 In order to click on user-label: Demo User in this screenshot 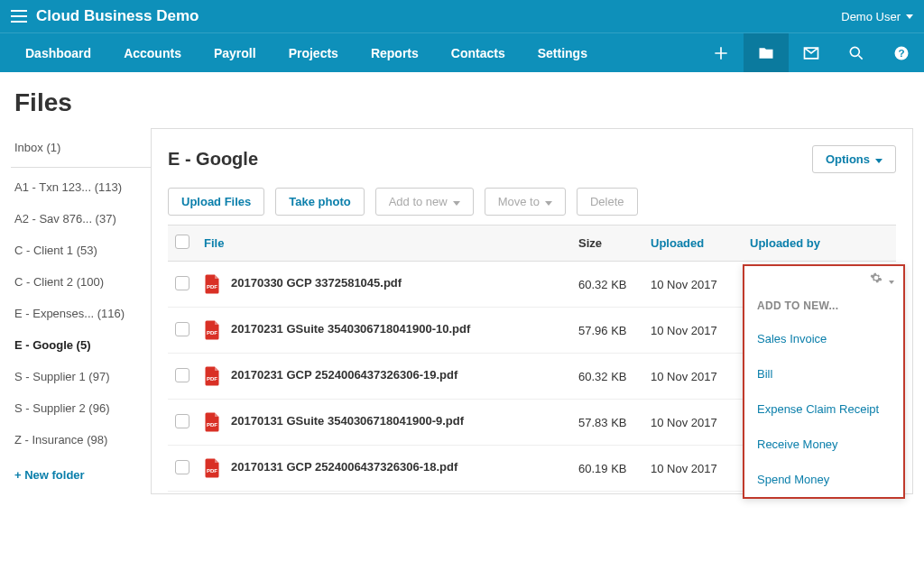, I will do `click(871, 16)`.